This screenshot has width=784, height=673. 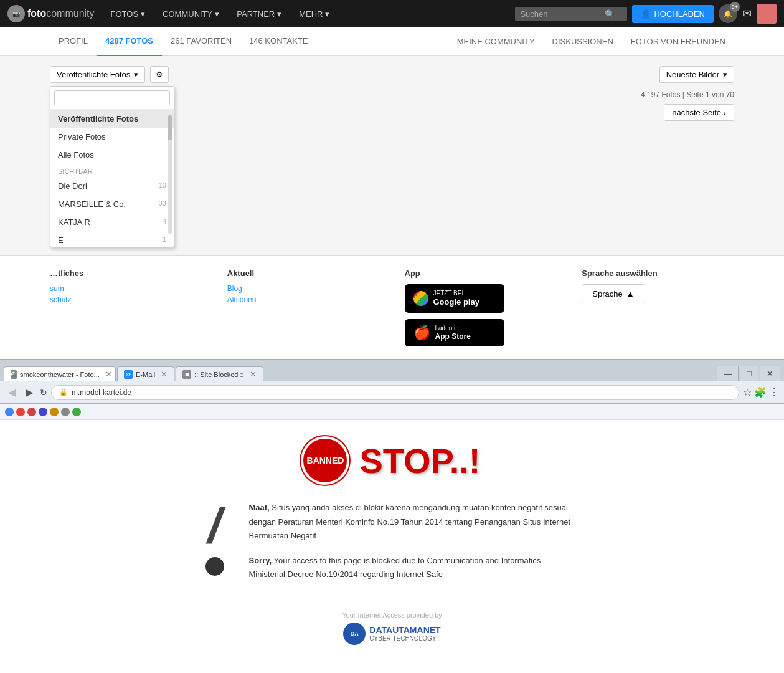 I want to click on next-page-button: nächste Seite ›, so click(x=699, y=112).